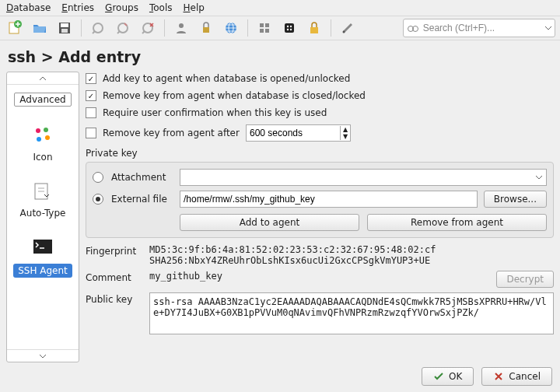 The image size is (560, 392). What do you see at coordinates (328, 199) in the screenshot?
I see `external-file-input` at bounding box center [328, 199].